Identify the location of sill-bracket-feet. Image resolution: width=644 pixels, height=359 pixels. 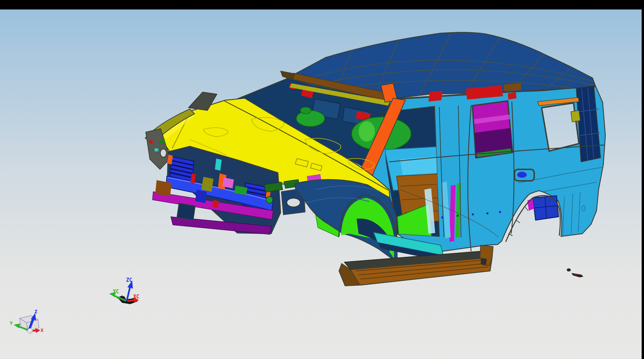
(484, 261).